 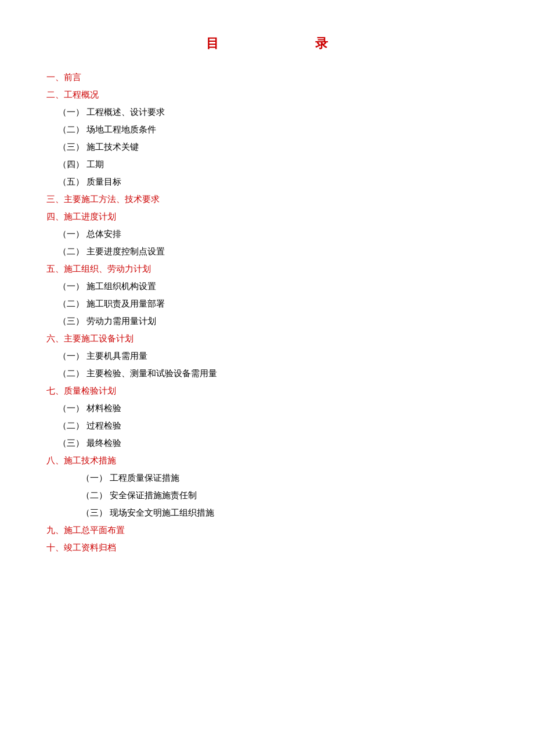 I want to click on toc-item: （二） 安全保证措施施责任制, so click(x=267, y=495).